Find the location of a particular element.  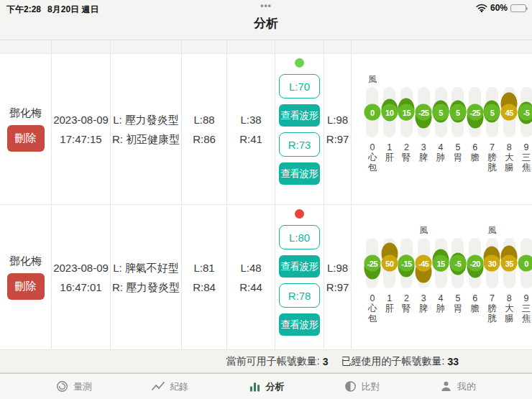

meridian-index: 7 is located at coordinates (492, 147).